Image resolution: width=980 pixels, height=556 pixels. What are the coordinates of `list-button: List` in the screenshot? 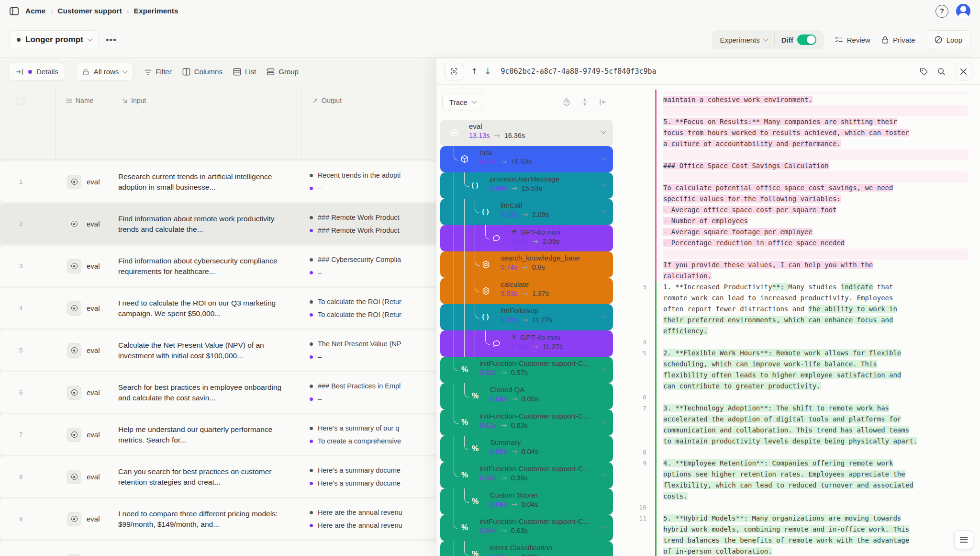 It's located at (245, 72).